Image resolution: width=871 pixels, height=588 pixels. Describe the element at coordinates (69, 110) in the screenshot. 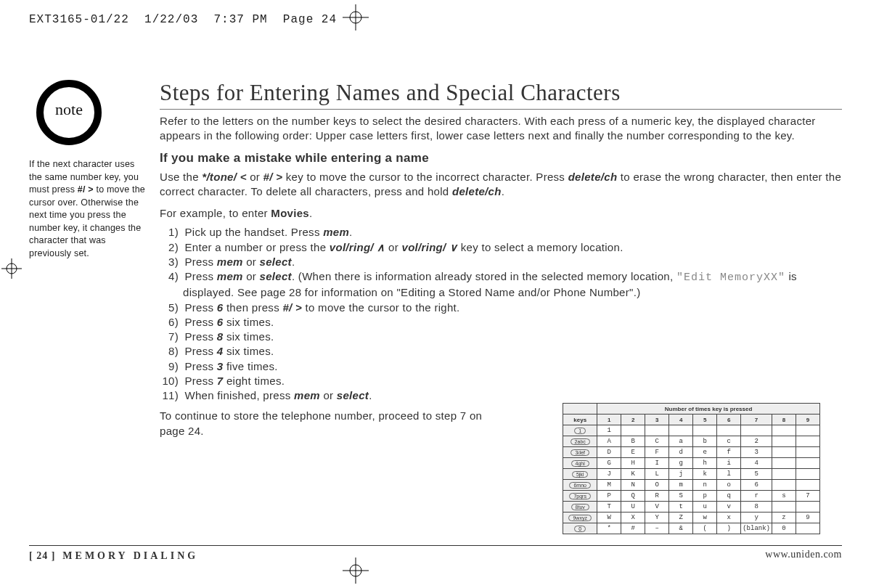

I see `note-icon-label: note` at that location.